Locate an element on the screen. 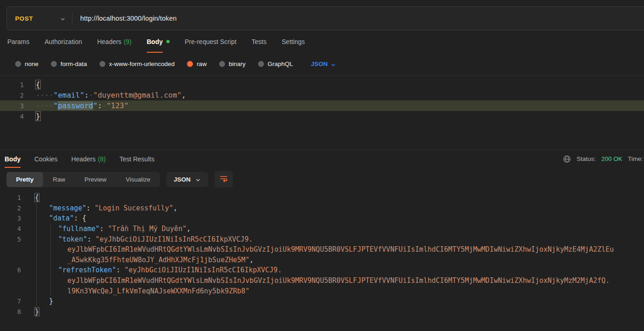 This screenshot has height=331, width=644. code-text: ····"email":·"duyenttm@gmail.com", is located at coordinates (105, 95).